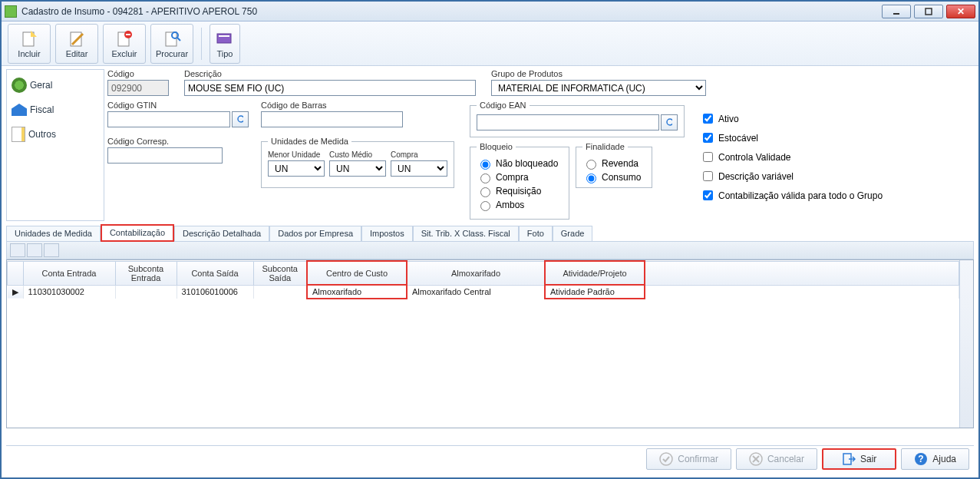 This screenshot has height=479, width=980. I want to click on corresp-input, so click(165, 155).